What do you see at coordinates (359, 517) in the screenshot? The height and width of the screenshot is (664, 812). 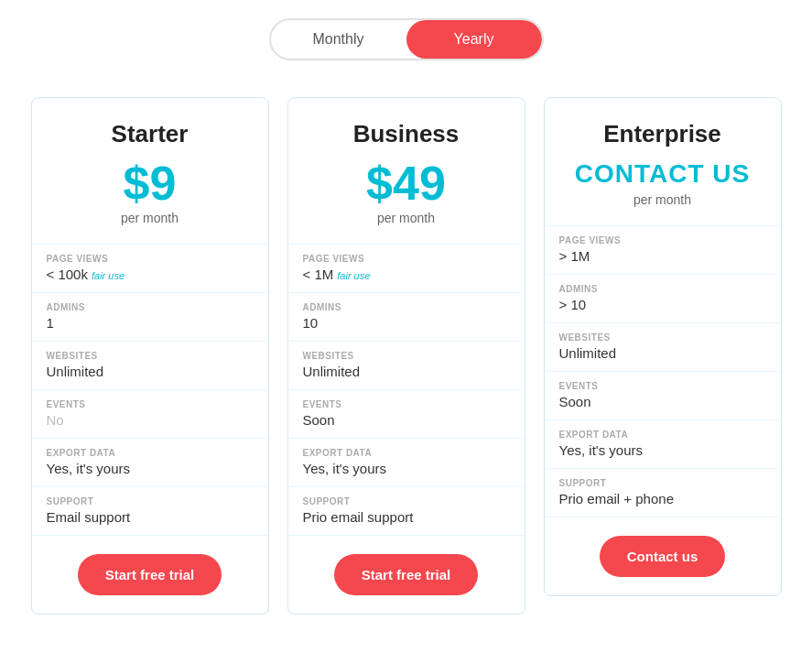 I see `feature-value-business-5: Prio email support` at bounding box center [359, 517].